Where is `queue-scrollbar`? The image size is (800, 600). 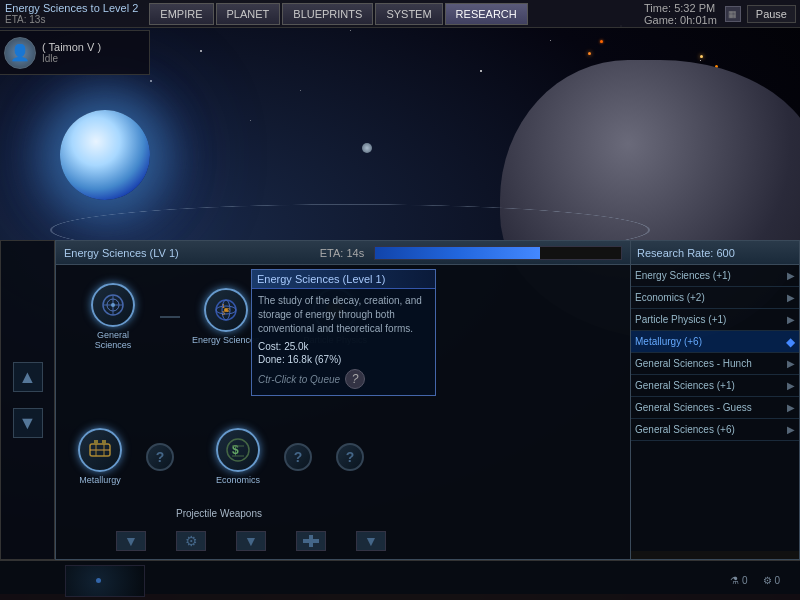
queue-scrollbar is located at coordinates (715, 555).